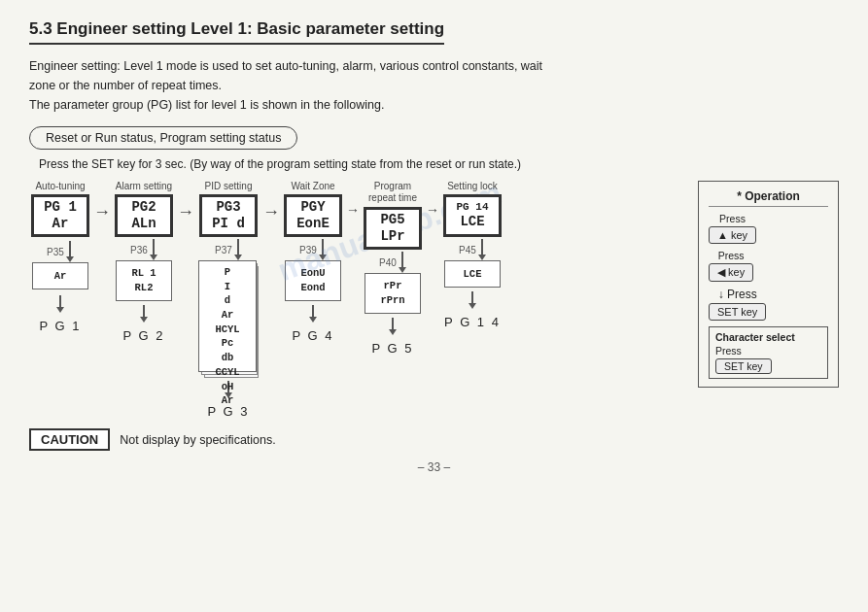 The height and width of the screenshot is (612, 868). Describe the element at coordinates (393, 348) in the screenshot. I see `pg5-bottom-label: P G 5` at that location.